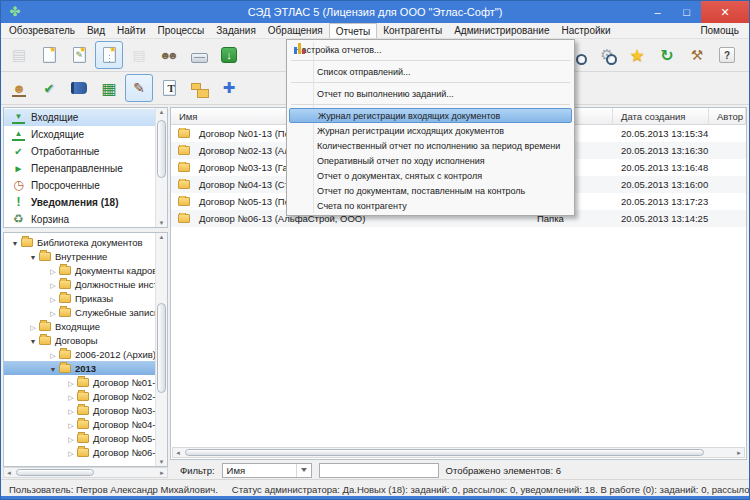 The image size is (750, 500). Describe the element at coordinates (430, 116) in the screenshot. I see `menu-item: Журнал регистрации входящих документов` at that location.